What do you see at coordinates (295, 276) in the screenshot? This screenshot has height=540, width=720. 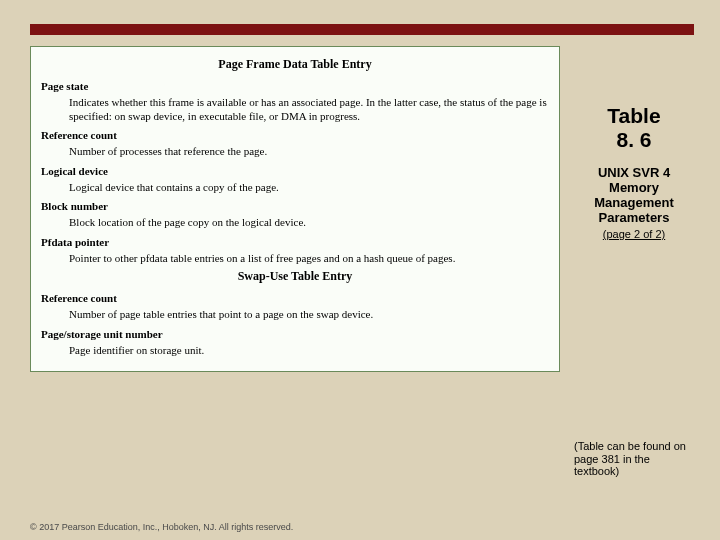 I see `section-heading-2: Swap-Use Table Entry` at bounding box center [295, 276].